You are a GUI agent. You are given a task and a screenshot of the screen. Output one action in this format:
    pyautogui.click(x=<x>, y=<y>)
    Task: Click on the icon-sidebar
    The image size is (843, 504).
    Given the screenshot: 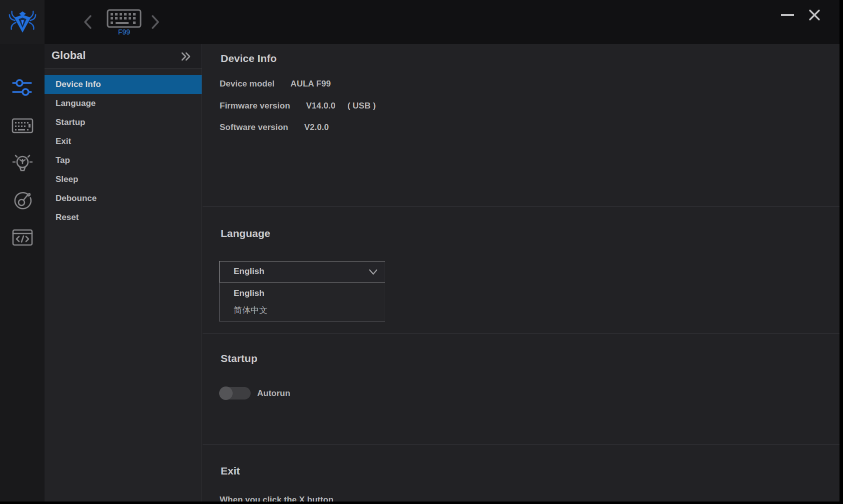 What is the action you would take?
    pyautogui.click(x=22, y=273)
    